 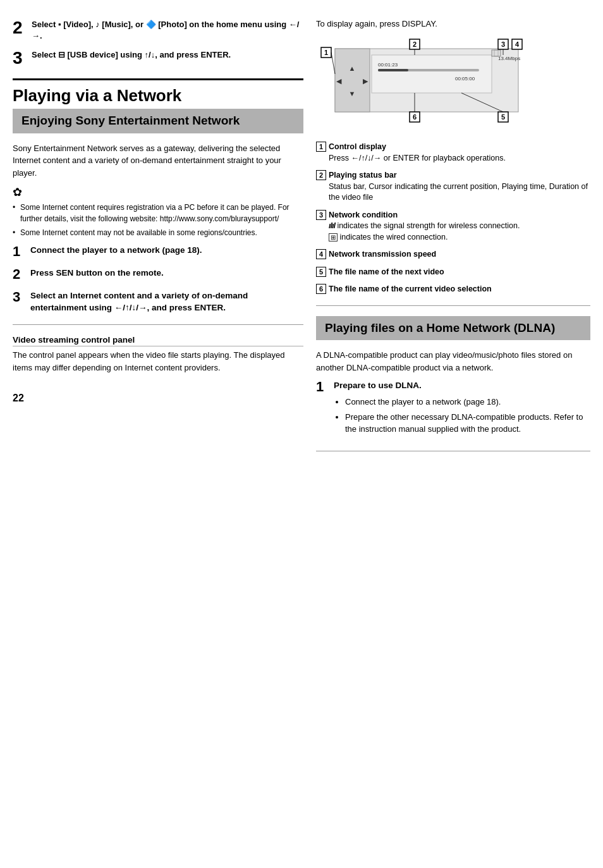 What do you see at coordinates (158, 341) in the screenshot?
I see `streaming-heading: Video streaming control panel` at bounding box center [158, 341].